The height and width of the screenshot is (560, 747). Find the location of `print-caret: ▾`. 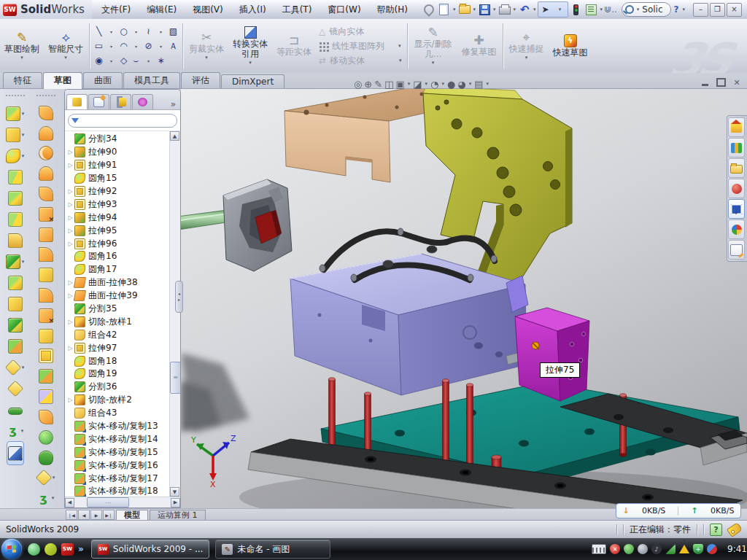

print-caret: ▾ is located at coordinates (515, 9).